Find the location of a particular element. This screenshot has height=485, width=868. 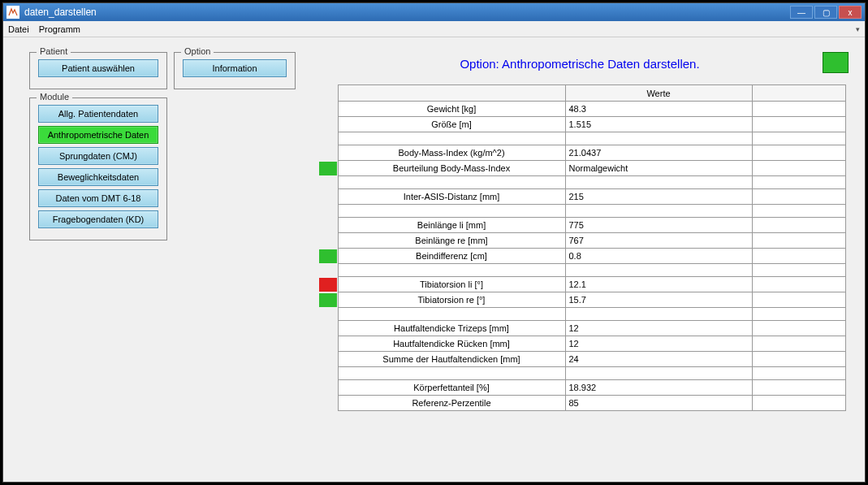

red-flag-icon is located at coordinates (328, 284).